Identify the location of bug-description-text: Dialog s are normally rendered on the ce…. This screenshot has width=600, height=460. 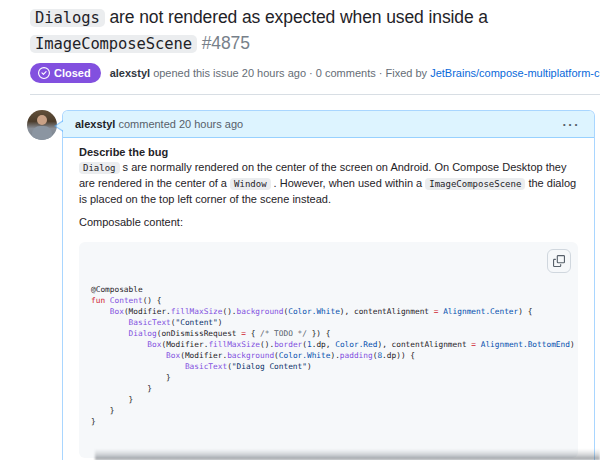
(328, 183).